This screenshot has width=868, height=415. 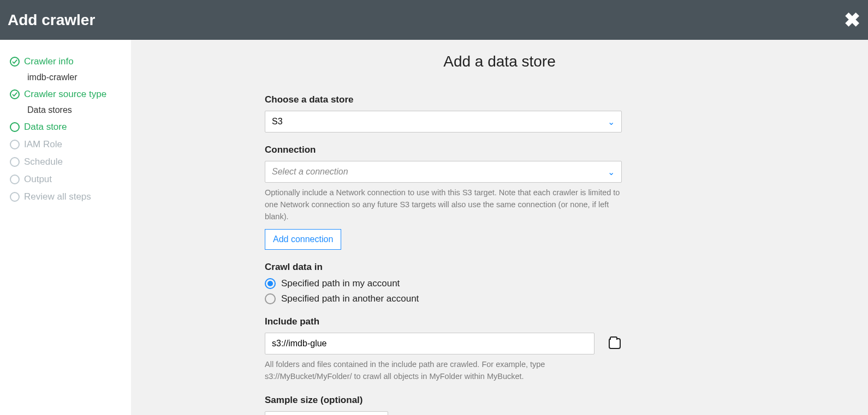 What do you see at coordinates (500, 62) in the screenshot?
I see `form-title: Add a data store` at bounding box center [500, 62].